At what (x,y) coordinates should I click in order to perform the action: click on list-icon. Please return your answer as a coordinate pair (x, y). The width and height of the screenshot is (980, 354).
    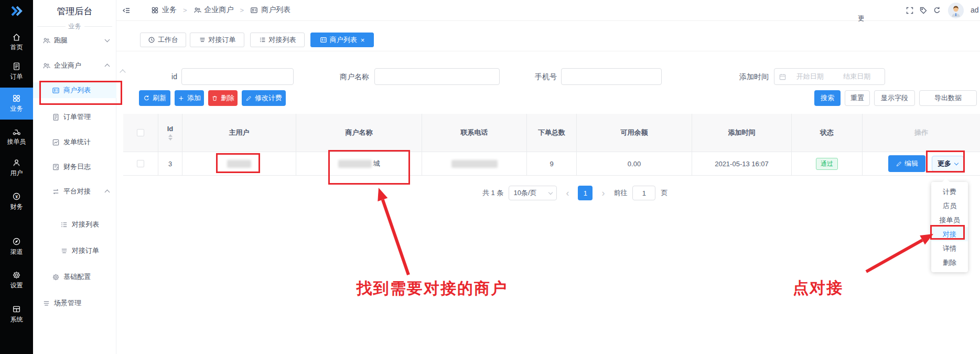
    Looking at the image, I should click on (263, 40).